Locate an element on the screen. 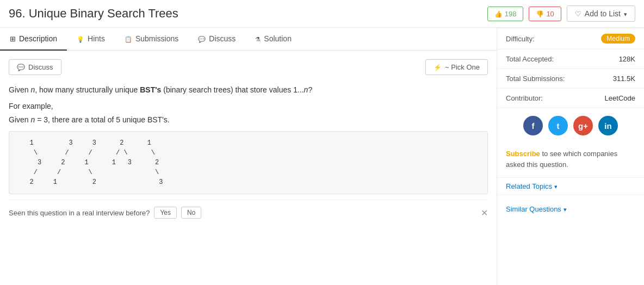  tab-solution: Solution is located at coordinates (273, 39).